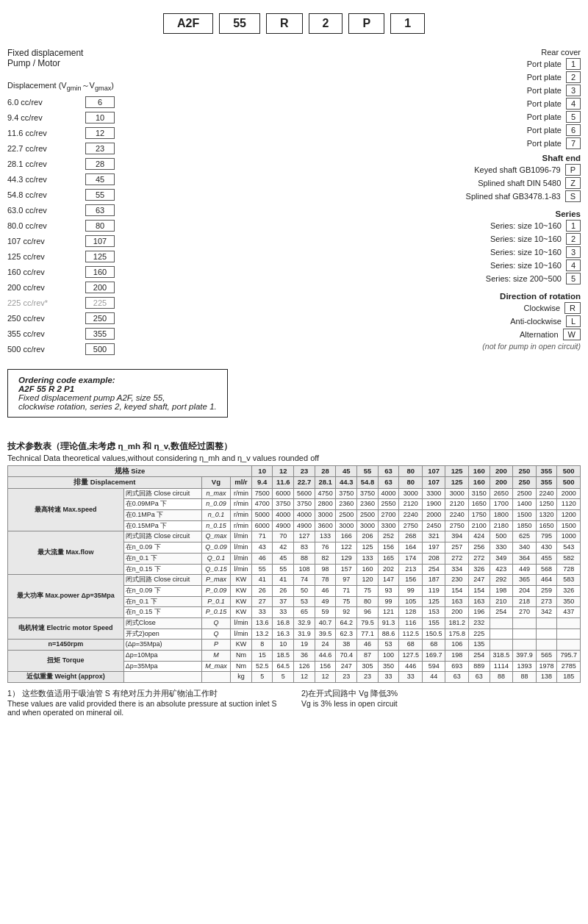 The width and height of the screenshot is (588, 924). What do you see at coordinates (407, 24) in the screenshot?
I see `code-1: 1` at bounding box center [407, 24].